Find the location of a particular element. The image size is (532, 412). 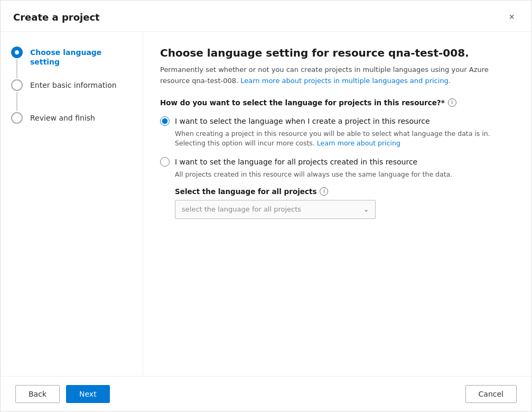

learn-more-pricing-link: Learn more about pricing is located at coordinates (359, 143).